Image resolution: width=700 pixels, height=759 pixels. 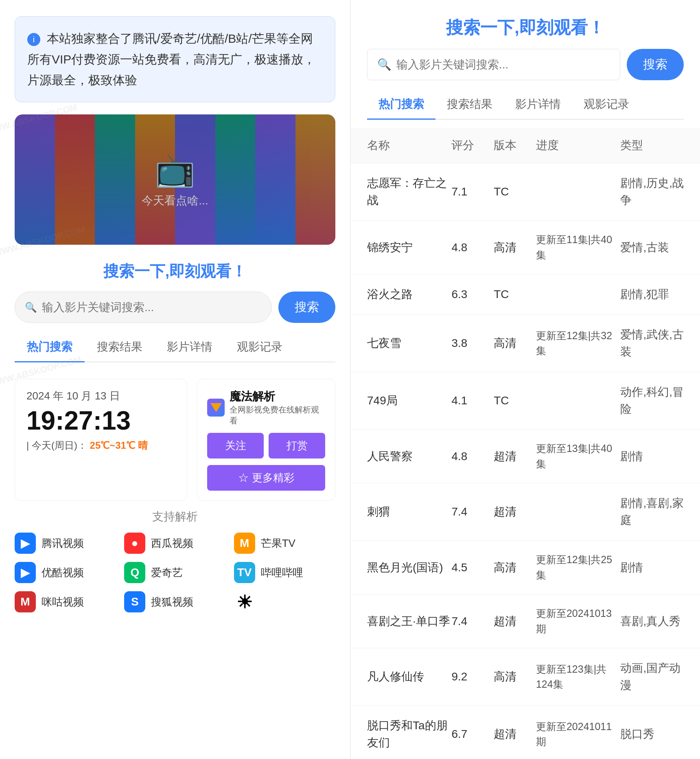 What do you see at coordinates (472, 294) in the screenshot?
I see `row-score: 6.3` at bounding box center [472, 294].